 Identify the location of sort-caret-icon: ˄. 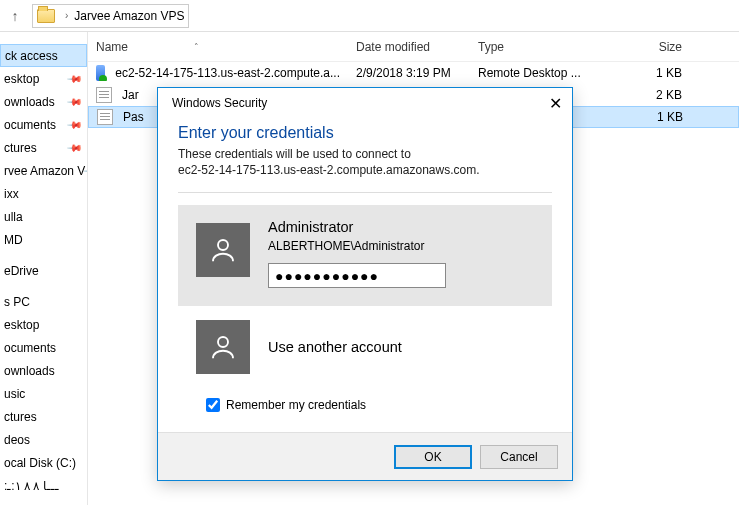
(196, 47).